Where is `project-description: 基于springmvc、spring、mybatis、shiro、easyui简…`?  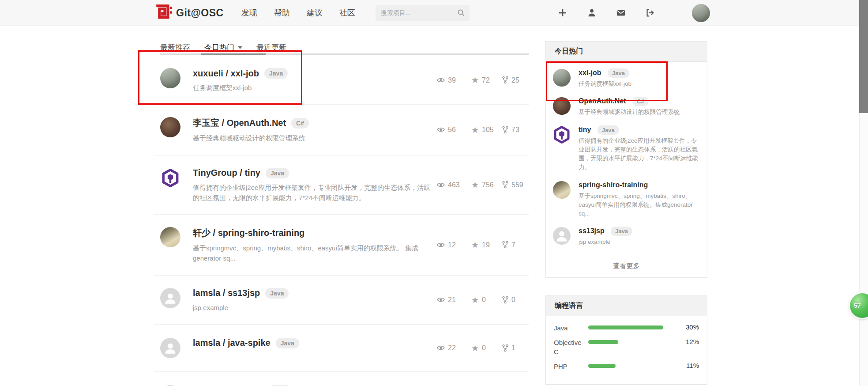
project-description: 基于springmvc、spring、mybatis、shiro、easyui简… is located at coordinates (313, 254).